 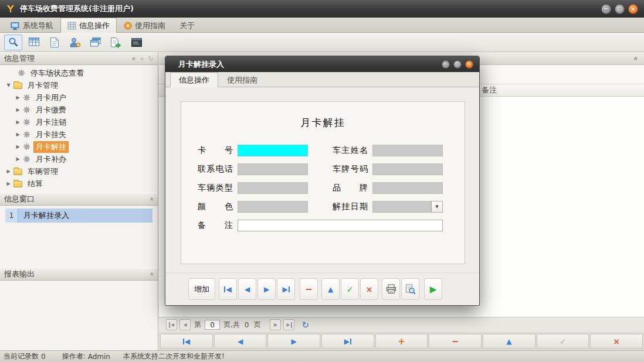 I want to click on collapse-sidebar-icon: «, so click(x=134, y=59).